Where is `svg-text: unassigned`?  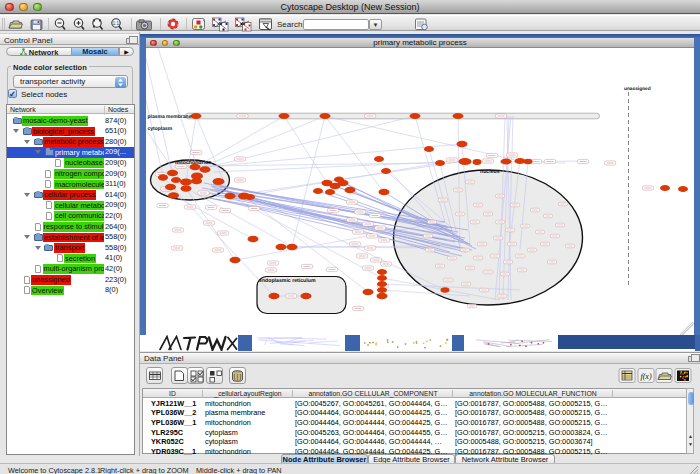 svg-text: unassigned is located at coordinates (638, 89).